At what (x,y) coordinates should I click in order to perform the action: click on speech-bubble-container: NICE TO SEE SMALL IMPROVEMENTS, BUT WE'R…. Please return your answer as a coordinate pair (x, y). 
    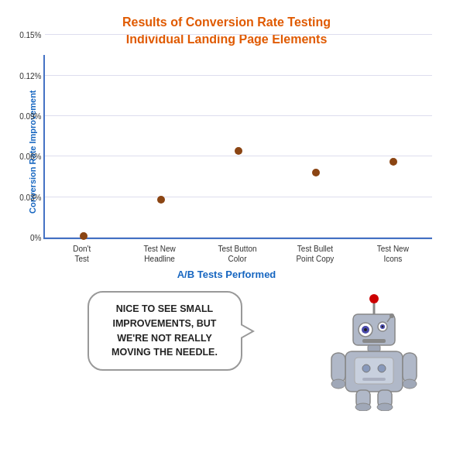
    Looking at the image, I should click on (169, 331).